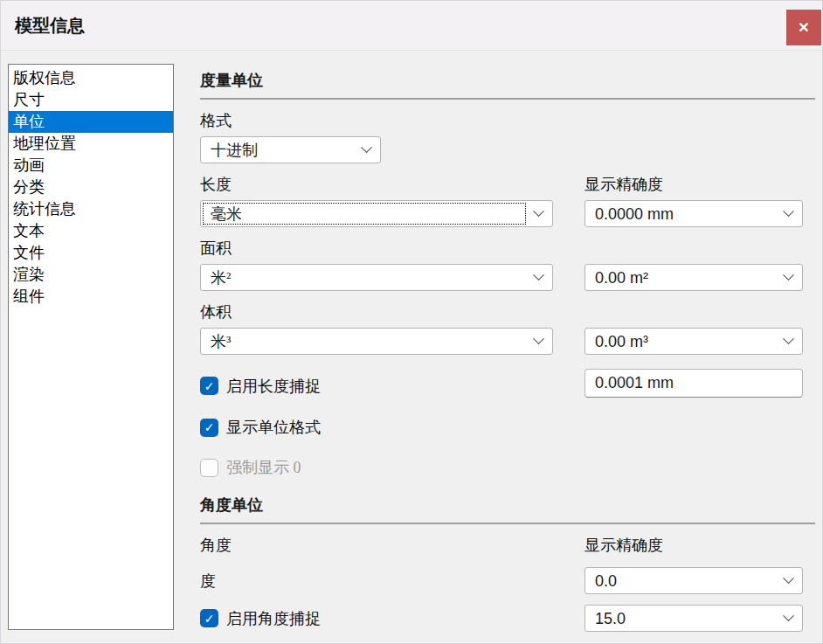 The width and height of the screenshot is (823, 644). I want to click on area-precision-select: 0.00 m², so click(694, 278).